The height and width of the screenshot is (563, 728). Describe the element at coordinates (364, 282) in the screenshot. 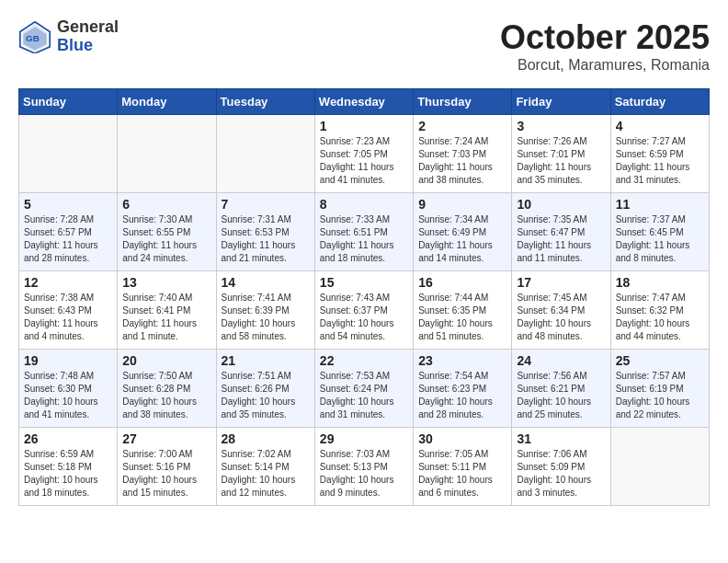

I see `day-number: 15` at that location.